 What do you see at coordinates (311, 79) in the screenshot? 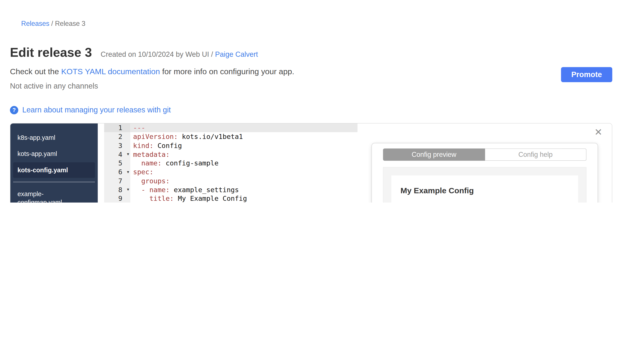
I see `doc-row: Check out the KOTS YAML documentation fo…` at bounding box center [311, 79].